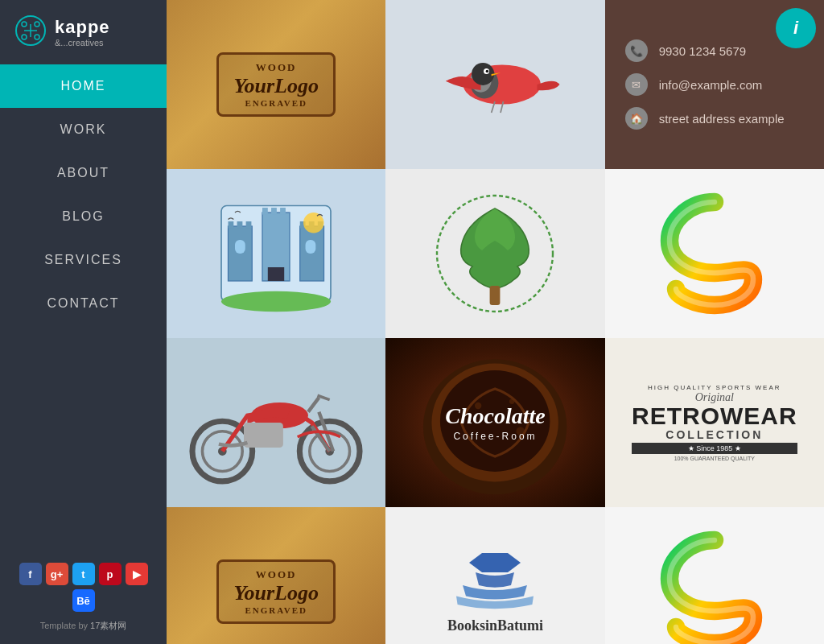 The height and width of the screenshot is (644, 824). What do you see at coordinates (495, 576) in the screenshot?
I see `portfolio-item-books: BooksinBatumi` at bounding box center [495, 576].